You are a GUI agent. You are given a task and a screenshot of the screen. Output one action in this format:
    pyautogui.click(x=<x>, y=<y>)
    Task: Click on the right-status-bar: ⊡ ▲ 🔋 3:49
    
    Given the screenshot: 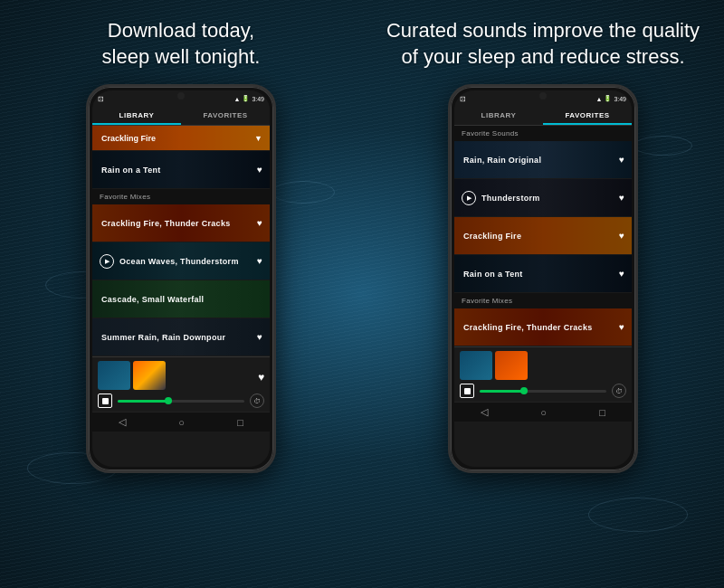 What is the action you would take?
    pyautogui.click(x=543, y=99)
    